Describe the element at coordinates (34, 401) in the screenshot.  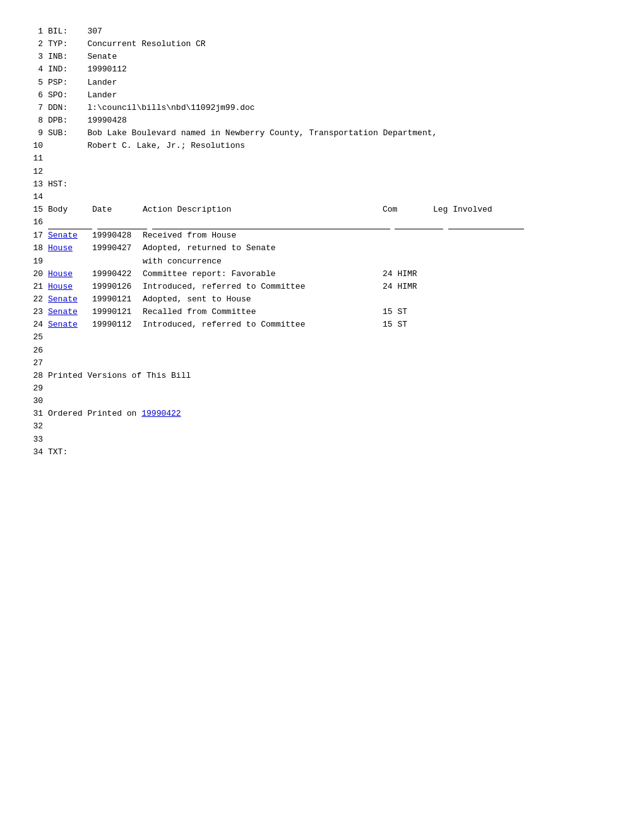
I see `line-number: 30` at that location.